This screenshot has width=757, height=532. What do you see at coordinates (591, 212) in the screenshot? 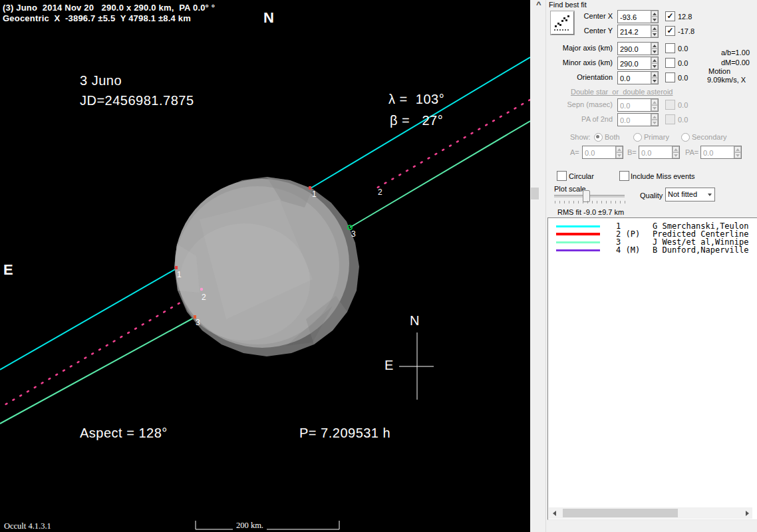
I see `rms-fit-label: RMS fit -9.0 ±9.7 km` at bounding box center [591, 212].